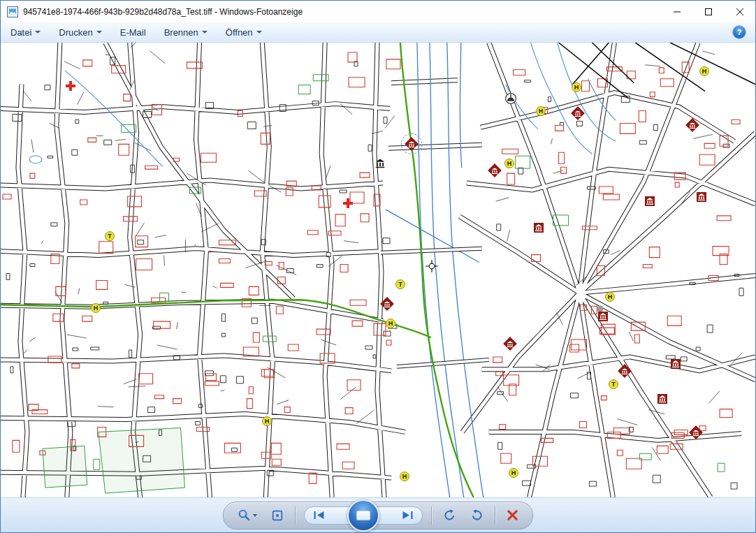 This screenshot has height=533, width=756. I want to click on actual-size-button, so click(277, 516).